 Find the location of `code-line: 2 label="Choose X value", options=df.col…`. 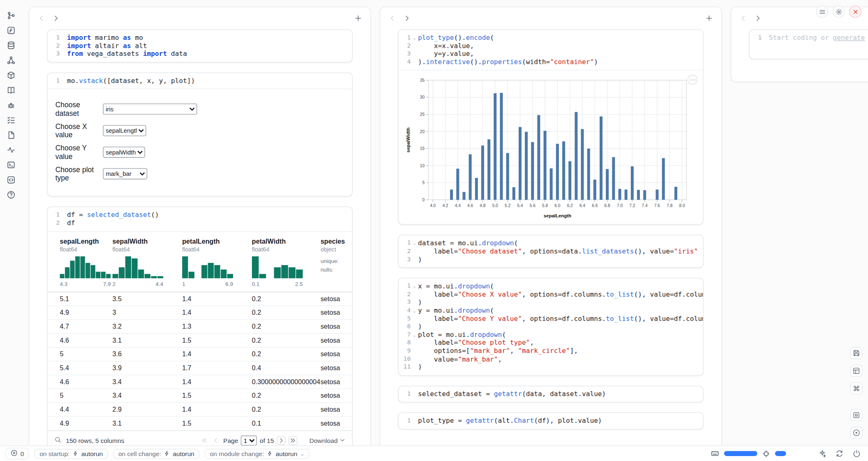

code-line: 2 label="Choose X value", options=df.col… is located at coordinates (549, 295).